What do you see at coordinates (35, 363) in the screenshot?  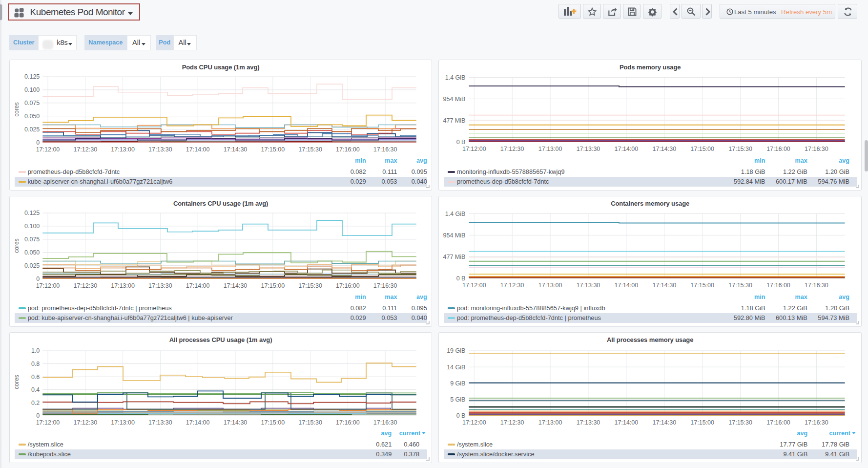 I see `svg-text: 0.8` at bounding box center [35, 363].